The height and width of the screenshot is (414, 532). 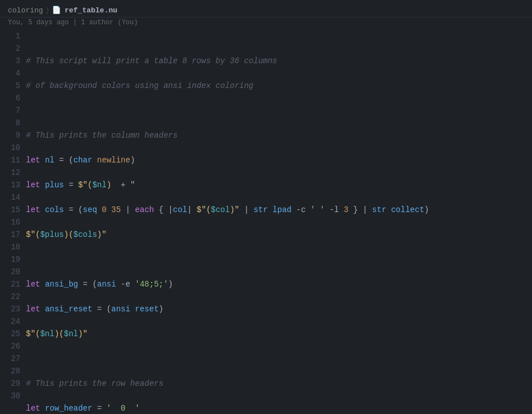 I want to click on line-numbers: 12345 678910 1112131415 1617181920 21222…, so click(x=13, y=222).